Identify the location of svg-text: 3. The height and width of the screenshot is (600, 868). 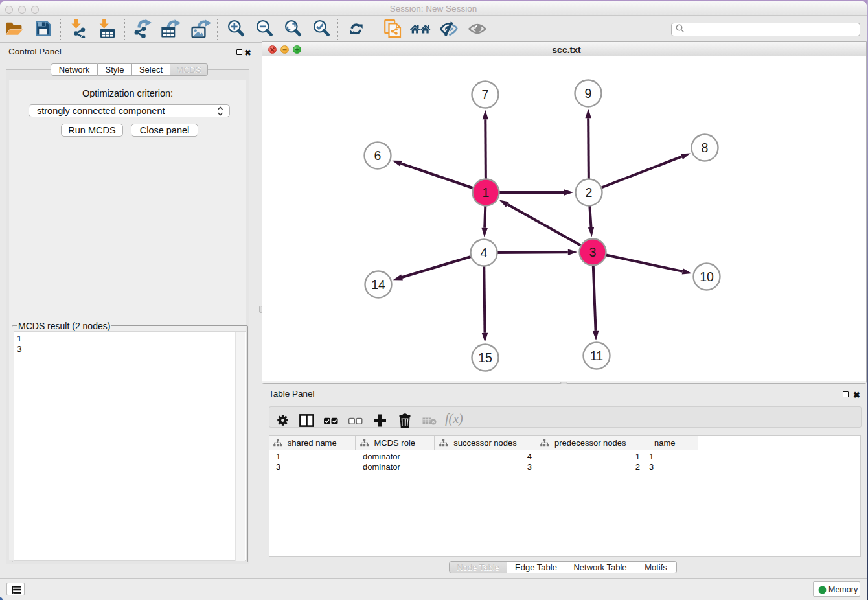
(593, 252).